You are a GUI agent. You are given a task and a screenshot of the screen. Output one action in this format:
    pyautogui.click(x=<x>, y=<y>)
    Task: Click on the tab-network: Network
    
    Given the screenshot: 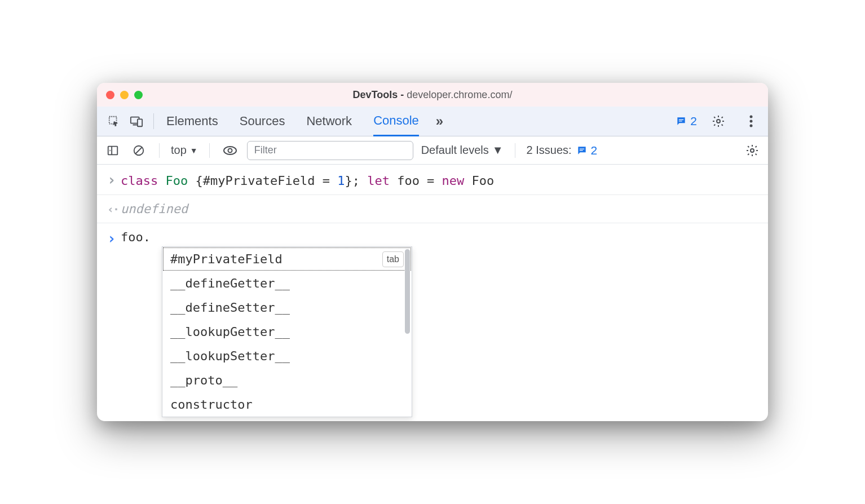 What is the action you would take?
    pyautogui.click(x=329, y=122)
    